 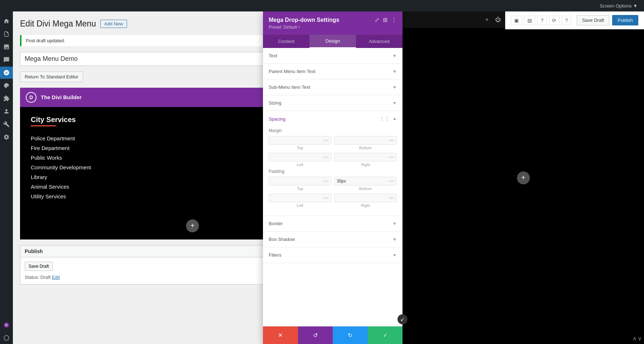 What do you see at coordinates (6, 111) in the screenshot?
I see `sidebar-item-users` at bounding box center [6, 111].